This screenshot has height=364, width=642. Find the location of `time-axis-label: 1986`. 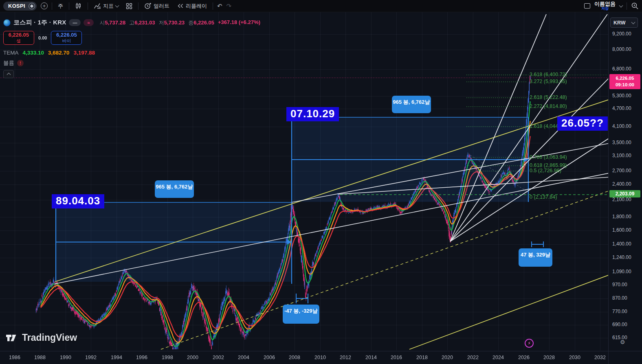

time-axis-label: 1986 is located at coordinates (15, 357).